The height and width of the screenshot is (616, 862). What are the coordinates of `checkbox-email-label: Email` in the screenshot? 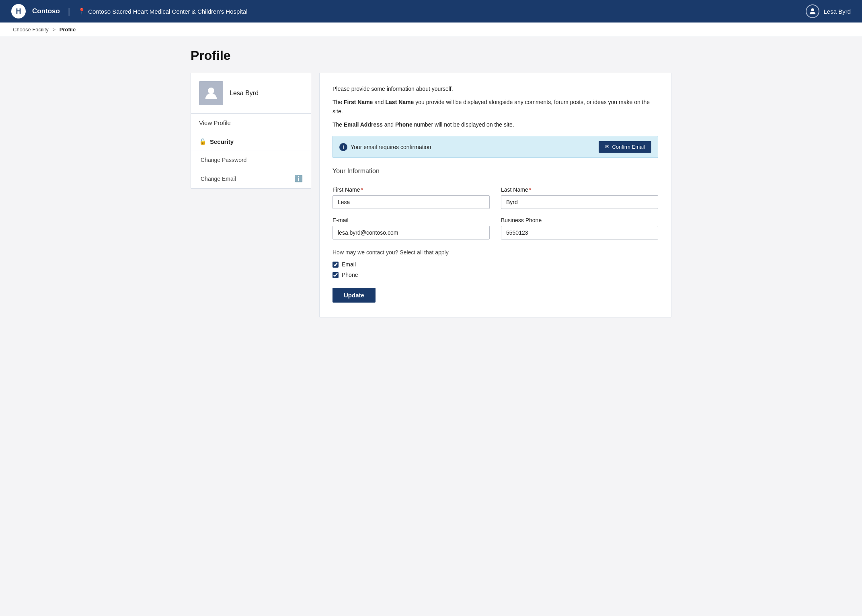 It's located at (349, 264).